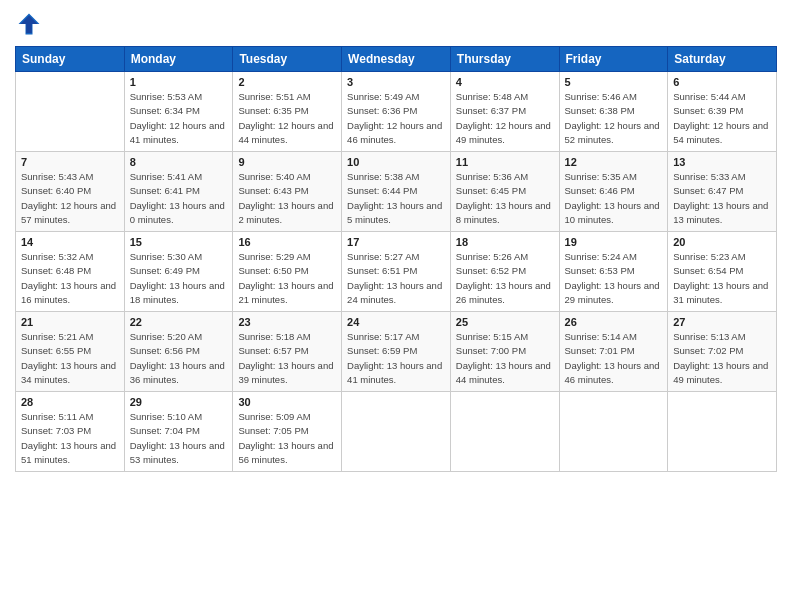 The height and width of the screenshot is (612, 792). Describe the element at coordinates (70, 402) in the screenshot. I see `day-number: 28` at that location.